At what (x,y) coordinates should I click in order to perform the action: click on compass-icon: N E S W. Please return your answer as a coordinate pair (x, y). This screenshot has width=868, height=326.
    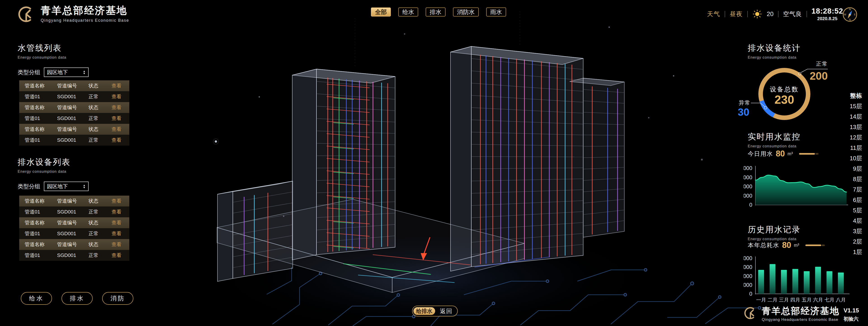
    Looking at the image, I should click on (850, 14).